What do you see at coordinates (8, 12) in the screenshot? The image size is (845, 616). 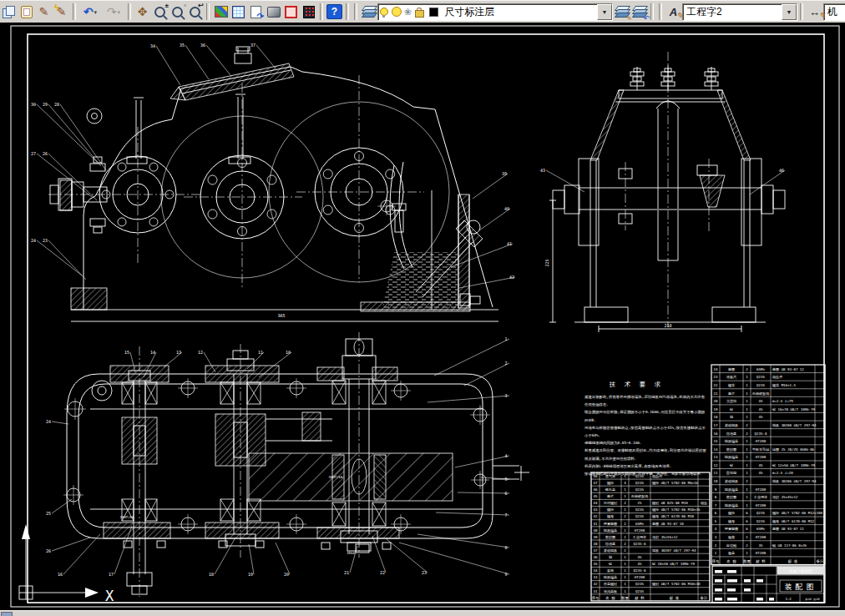 I see `copy-button` at bounding box center [8, 12].